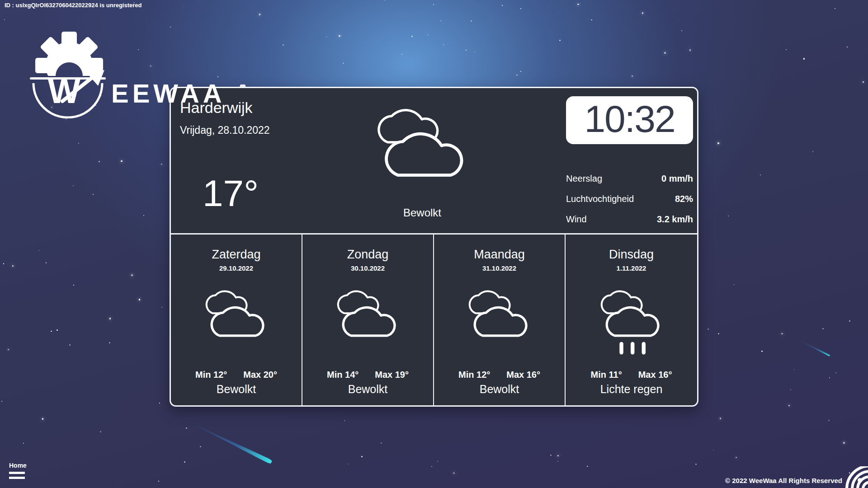 This screenshot has height=488, width=868. Describe the element at coordinates (629, 179) in the screenshot. I see `stat-precipitation: Neerslag 0 mm/h` at that location.